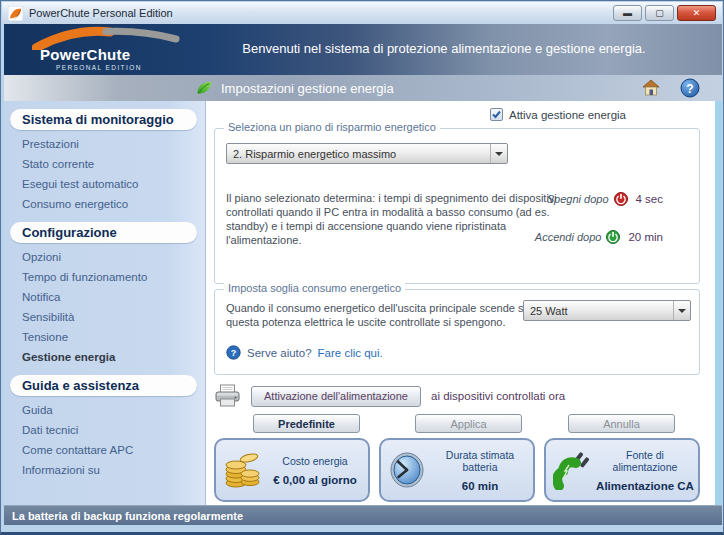  What do you see at coordinates (104, 450) in the screenshot?
I see `sidebar-item-contattare-apc: Come contattare APC` at bounding box center [104, 450].